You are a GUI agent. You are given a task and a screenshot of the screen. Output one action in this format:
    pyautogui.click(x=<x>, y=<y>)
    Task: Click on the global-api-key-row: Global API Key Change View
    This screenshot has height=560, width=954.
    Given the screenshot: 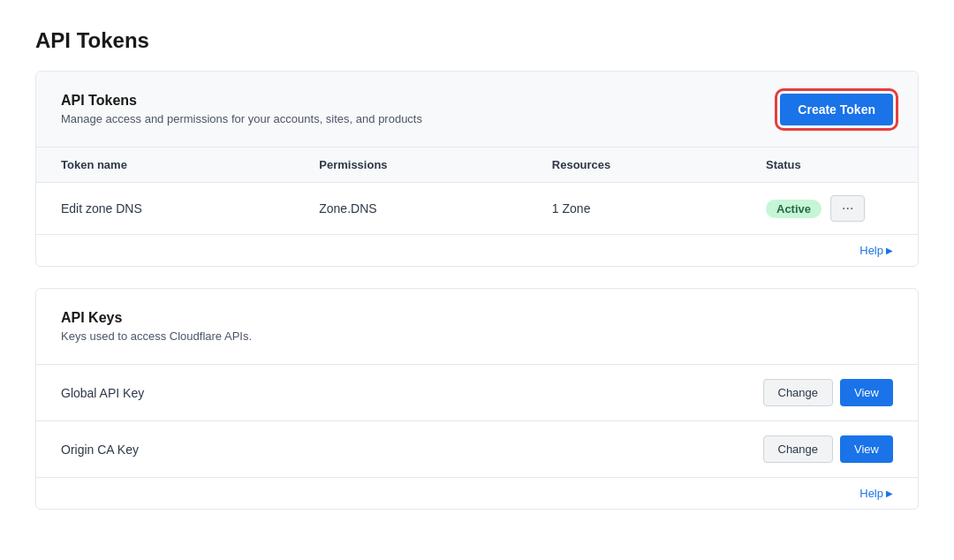 What is the action you would take?
    pyautogui.click(x=477, y=393)
    